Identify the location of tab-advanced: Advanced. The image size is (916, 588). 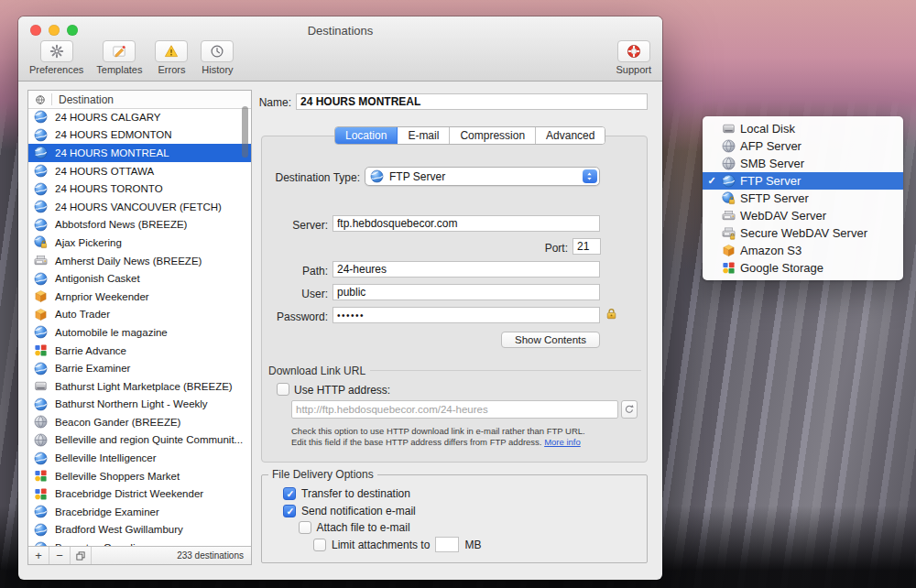
(570, 136).